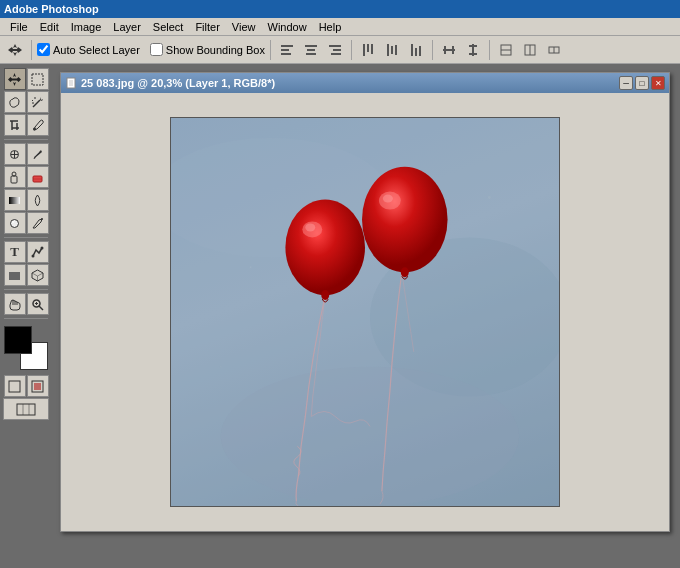 This screenshot has width=680, height=568. I want to click on auto-select-layer-label: Auto Select Layer, so click(88, 50).